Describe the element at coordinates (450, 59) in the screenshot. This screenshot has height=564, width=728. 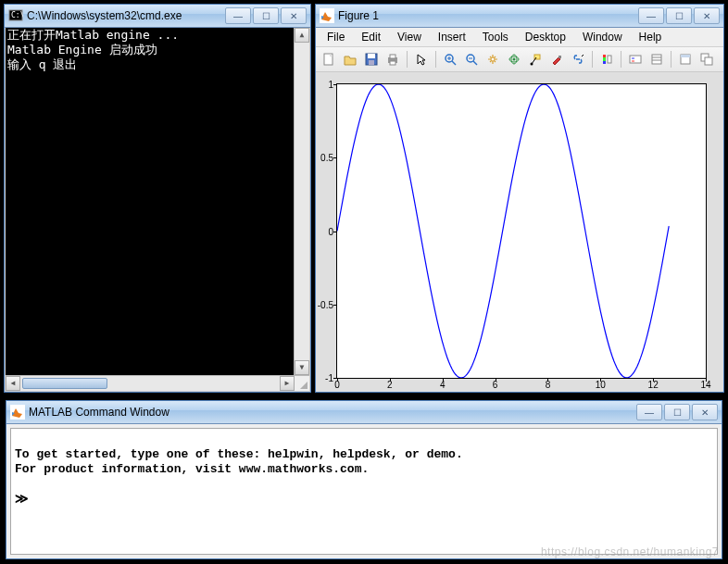
I see `zoom-in-icon` at that location.